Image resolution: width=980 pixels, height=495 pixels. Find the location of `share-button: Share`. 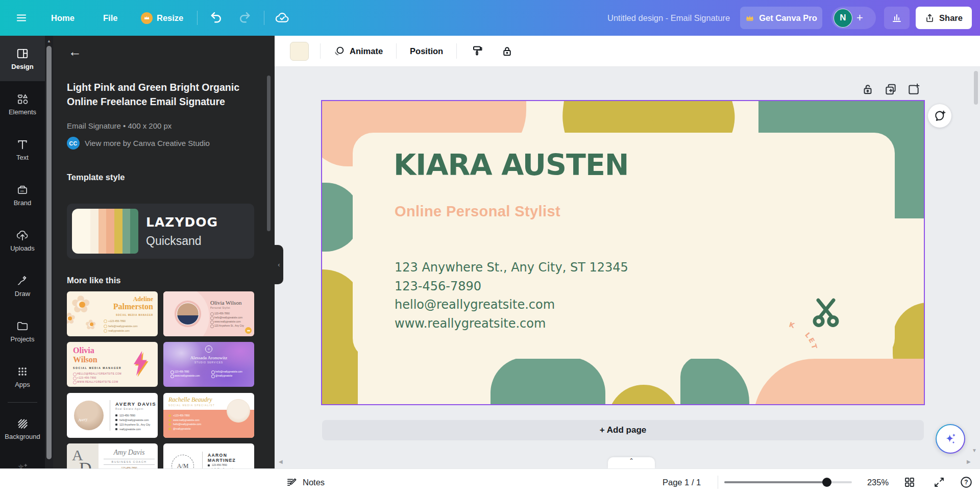

share-button: Share is located at coordinates (944, 18).